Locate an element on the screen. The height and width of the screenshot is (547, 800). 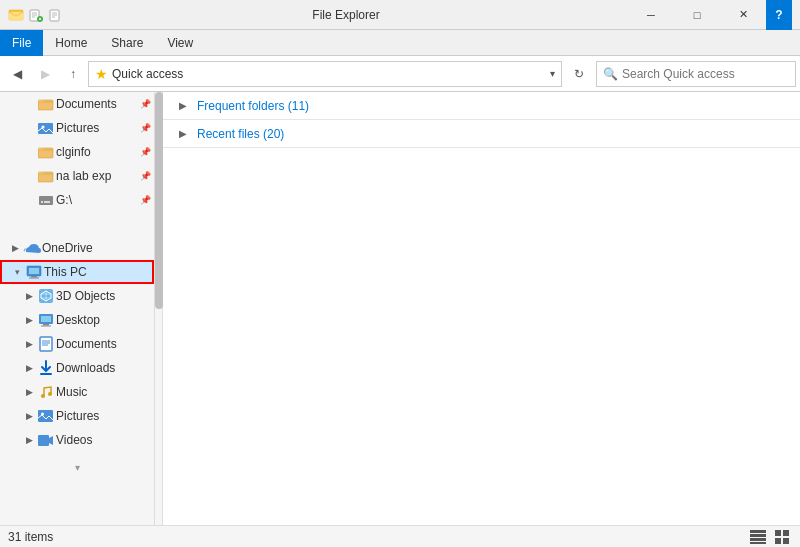
menu-view: View is located at coordinates (180, 43).